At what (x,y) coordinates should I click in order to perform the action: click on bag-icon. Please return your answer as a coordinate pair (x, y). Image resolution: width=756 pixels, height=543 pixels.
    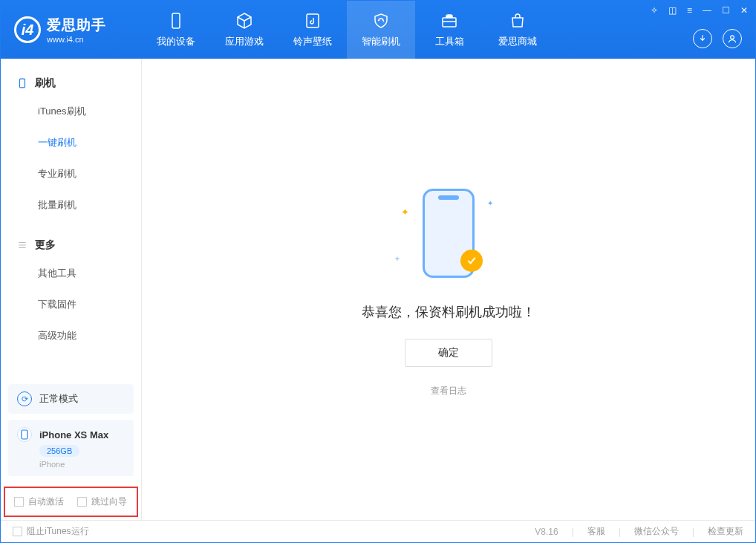
    Looking at the image, I should click on (518, 21).